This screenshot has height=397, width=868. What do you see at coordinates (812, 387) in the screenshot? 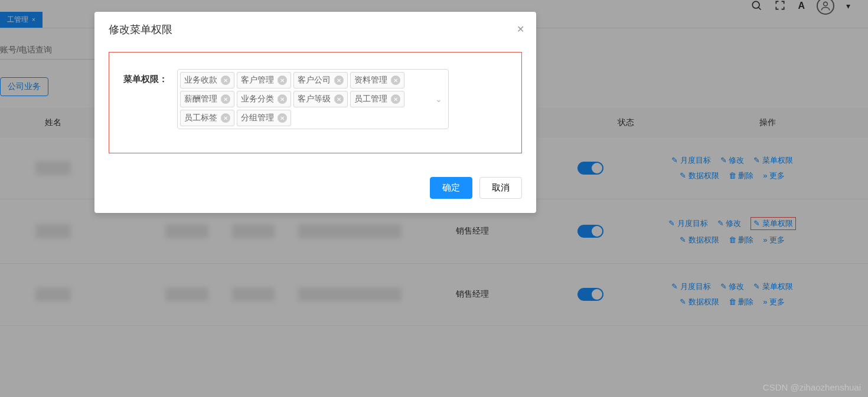
I see `watermark: CSDN @zihaozhenshuai` at bounding box center [812, 387].